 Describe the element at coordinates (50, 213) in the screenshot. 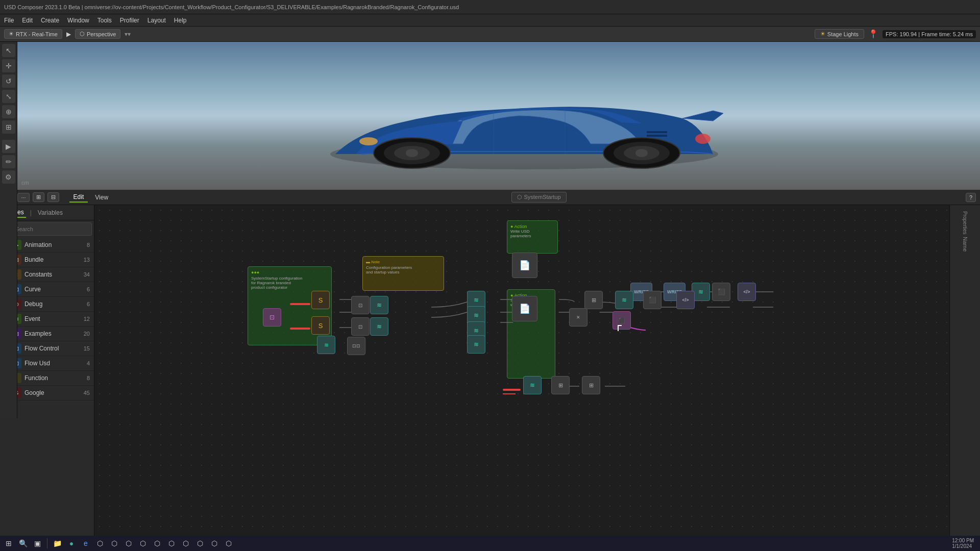

I see `variables-tab: Variables` at that location.